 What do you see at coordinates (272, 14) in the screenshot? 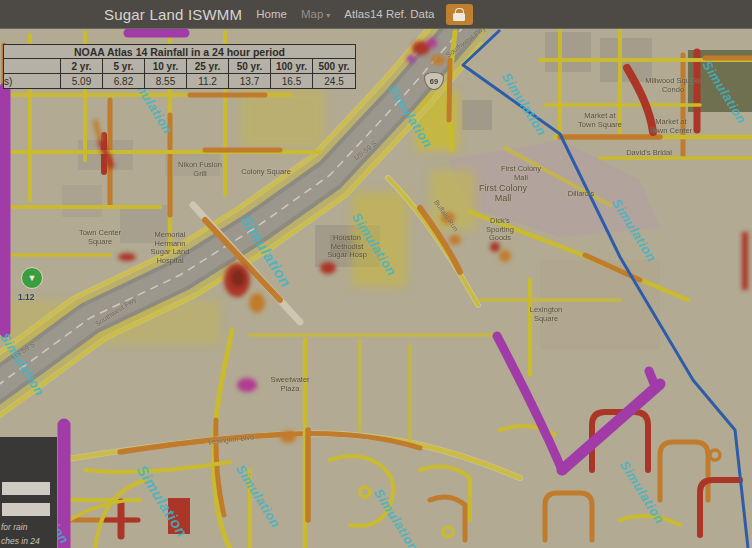
I see `nav-home: Home` at bounding box center [272, 14].